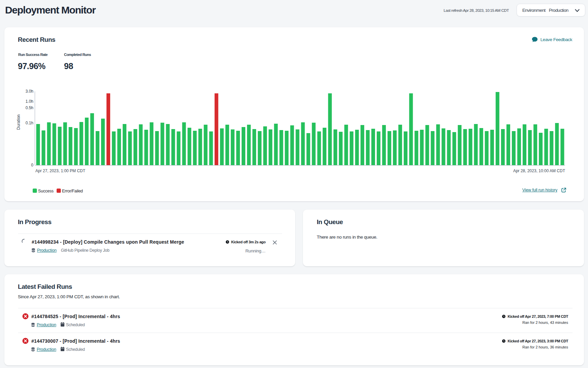 The image size is (588, 368). What do you see at coordinates (30, 101) in the screenshot?
I see `svg-text: 1.0h` at bounding box center [30, 101].